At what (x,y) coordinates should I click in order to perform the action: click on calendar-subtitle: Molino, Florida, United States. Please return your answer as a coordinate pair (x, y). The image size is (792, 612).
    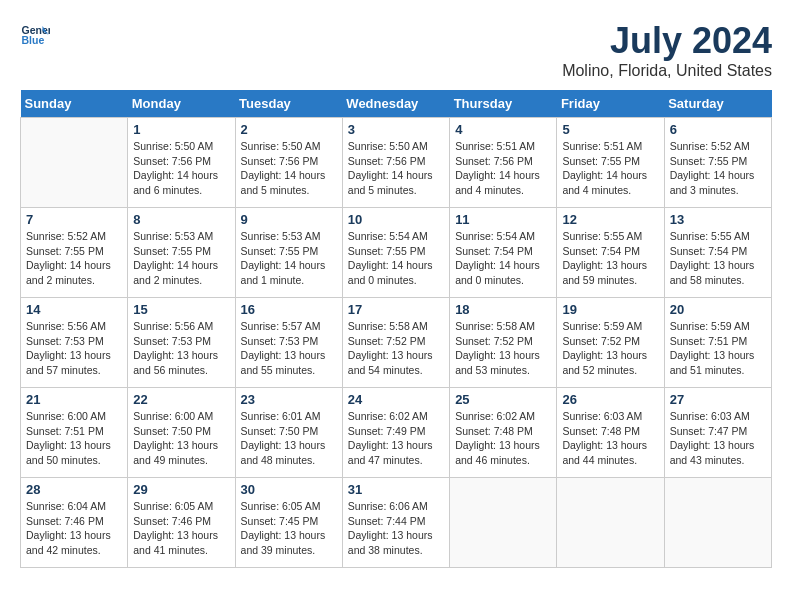
    Looking at the image, I should click on (667, 71).